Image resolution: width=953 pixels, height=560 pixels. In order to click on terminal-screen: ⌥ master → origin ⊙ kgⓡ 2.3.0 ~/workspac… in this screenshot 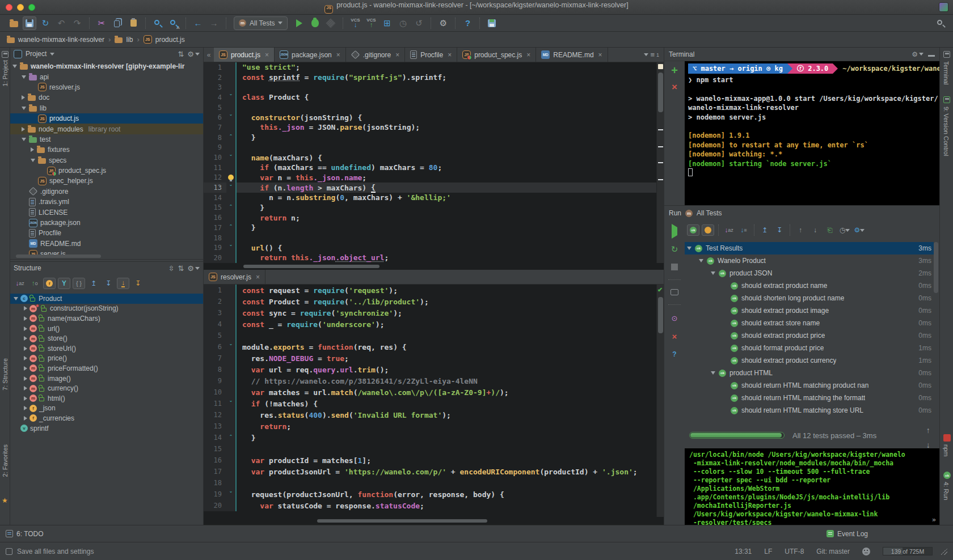, I will do `click(812, 133)`.